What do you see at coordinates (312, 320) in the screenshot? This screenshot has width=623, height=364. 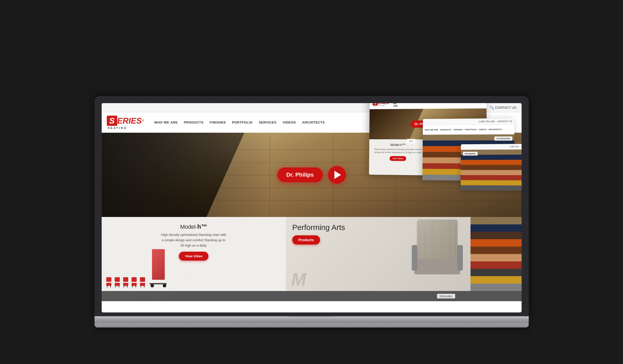 I see `laptop-base` at bounding box center [312, 320].